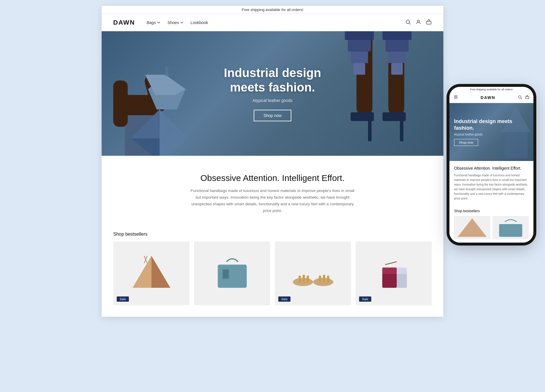  What do you see at coordinates (272, 116) in the screenshot?
I see `hero-shop-now-button: Shop now` at bounding box center [272, 116].